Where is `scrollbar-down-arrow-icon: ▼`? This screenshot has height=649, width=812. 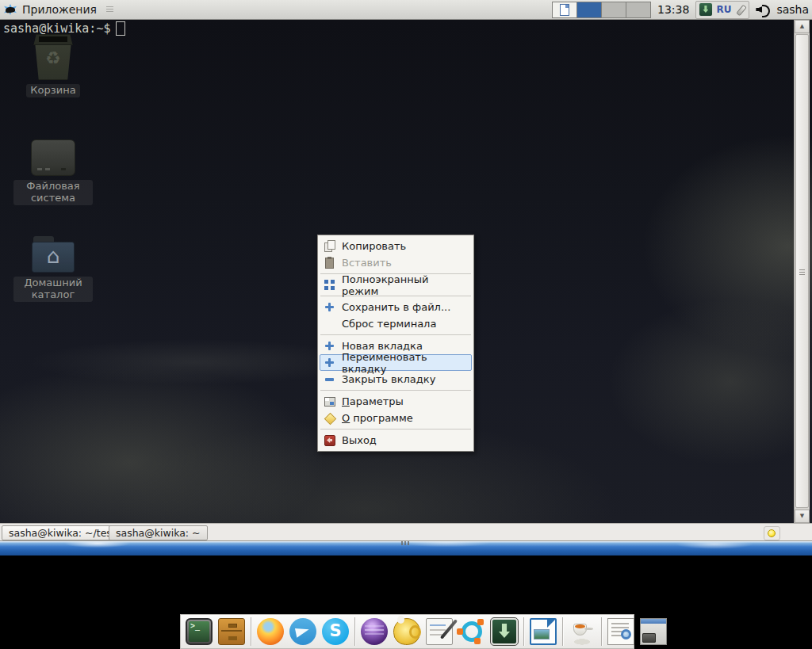
scrollbar-down-arrow-icon: ▼ is located at coordinates (802, 517).